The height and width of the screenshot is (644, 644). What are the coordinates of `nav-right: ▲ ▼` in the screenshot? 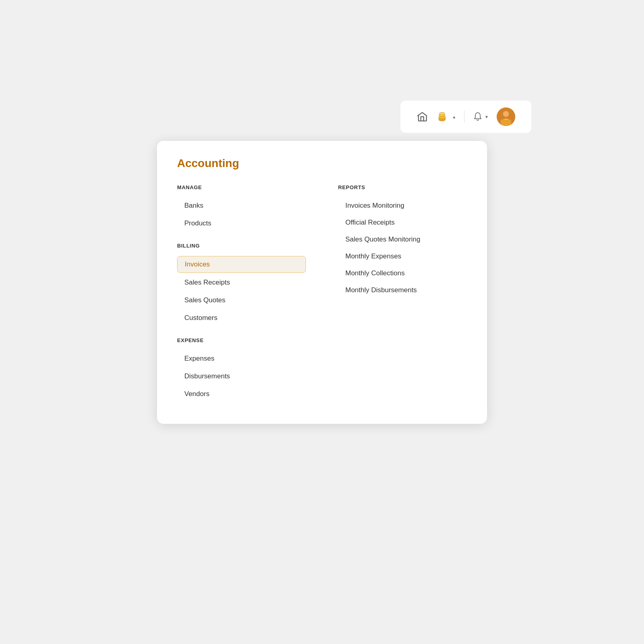 It's located at (466, 117).